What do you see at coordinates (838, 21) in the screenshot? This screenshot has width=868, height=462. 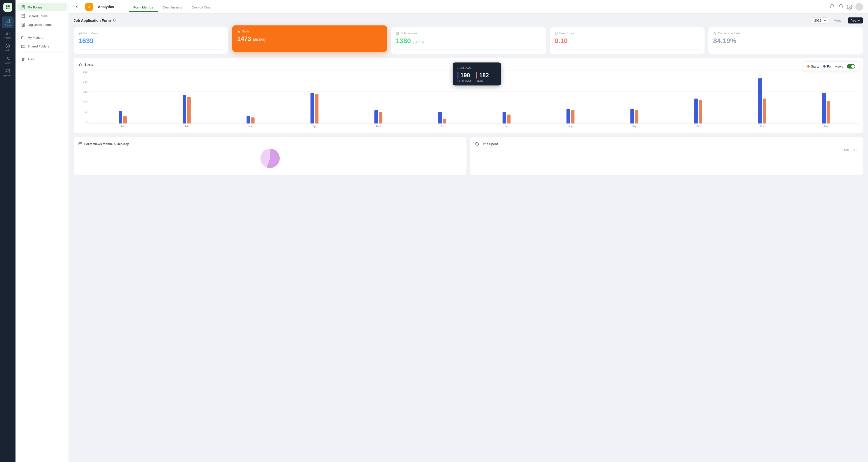 I see `month-button: Month` at bounding box center [838, 21].